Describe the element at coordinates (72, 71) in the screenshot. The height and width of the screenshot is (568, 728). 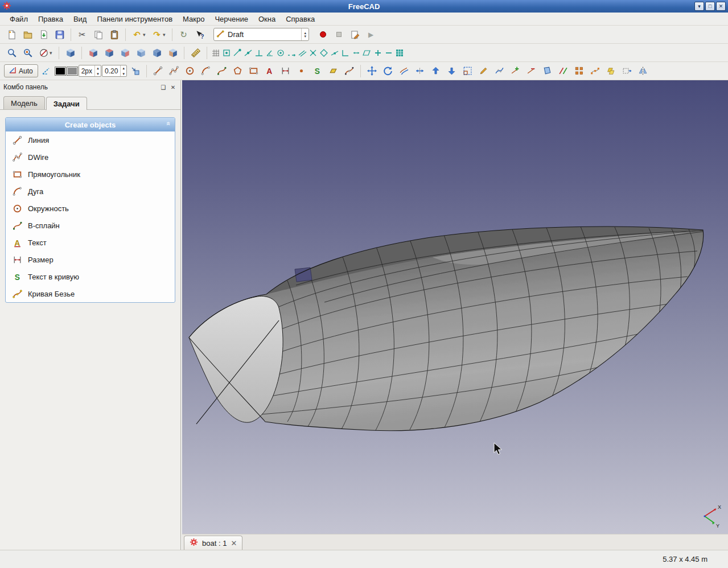
I see `face-color-swatch` at that location.